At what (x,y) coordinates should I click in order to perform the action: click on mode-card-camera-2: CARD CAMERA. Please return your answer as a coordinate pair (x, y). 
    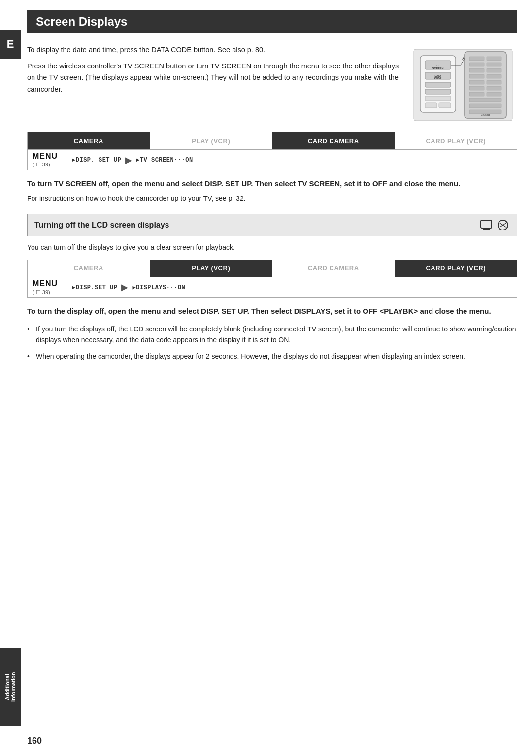
    Looking at the image, I should click on (334, 268).